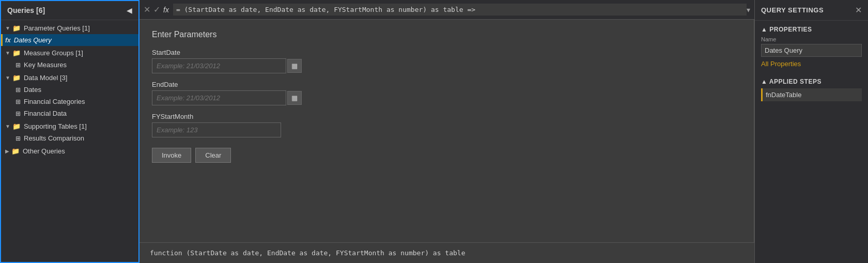  Describe the element at coordinates (26, 10) in the screenshot. I see `queries-title: Queries [6]` at that location.